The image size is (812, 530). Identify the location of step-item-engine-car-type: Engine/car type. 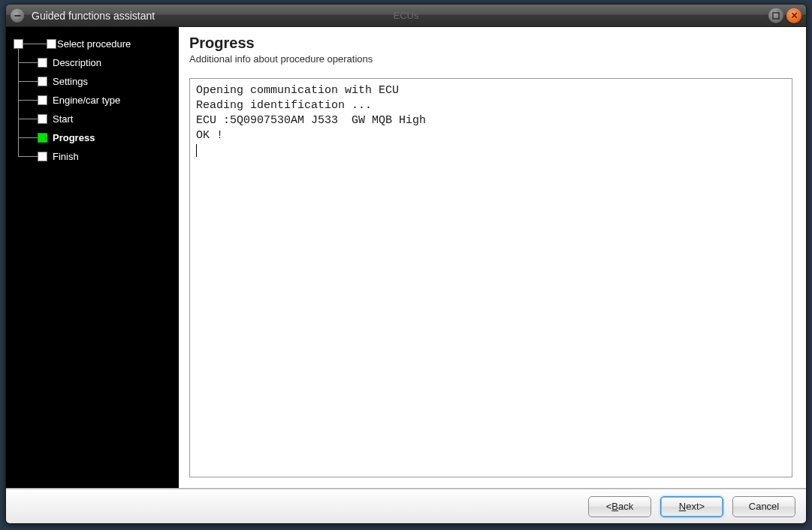
(93, 101).